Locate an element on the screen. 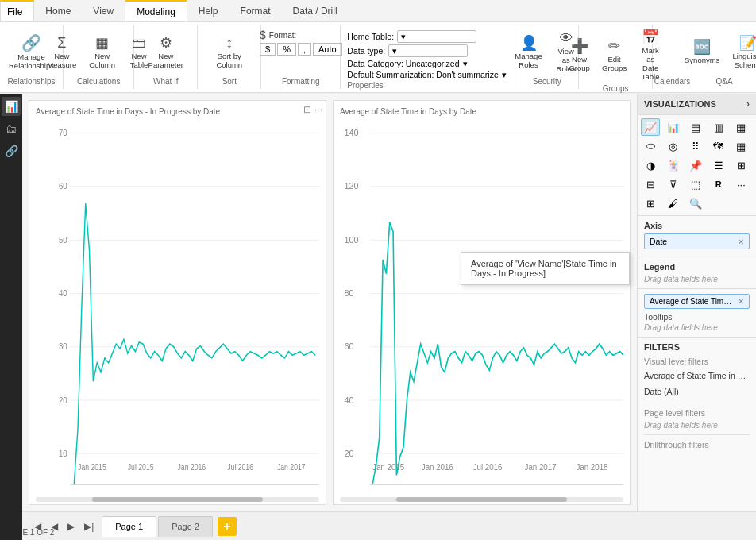  viz-bar-chart-icon: 📊 is located at coordinates (673, 127).